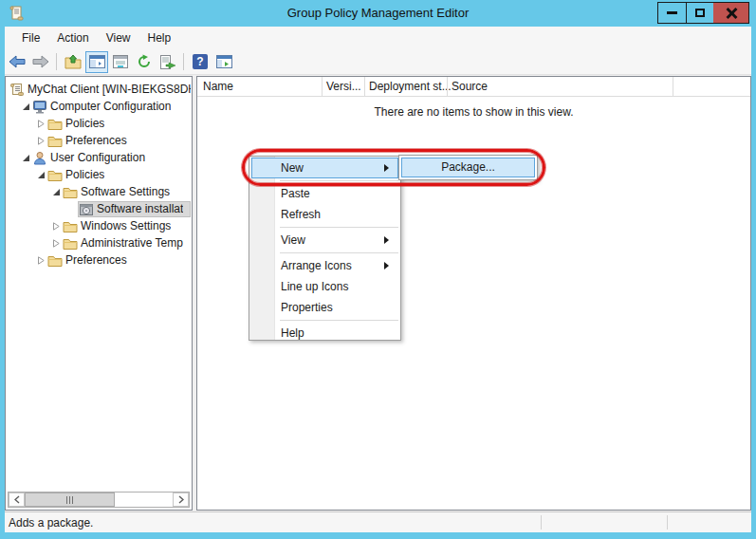 Image resolution: width=756 pixels, height=539 pixels. I want to click on column-header-source: Source, so click(470, 86).